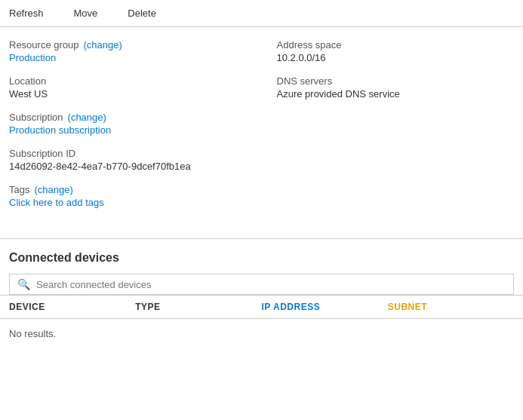 The width and height of the screenshot is (523, 420). I want to click on location-section: Location West US, so click(128, 87).